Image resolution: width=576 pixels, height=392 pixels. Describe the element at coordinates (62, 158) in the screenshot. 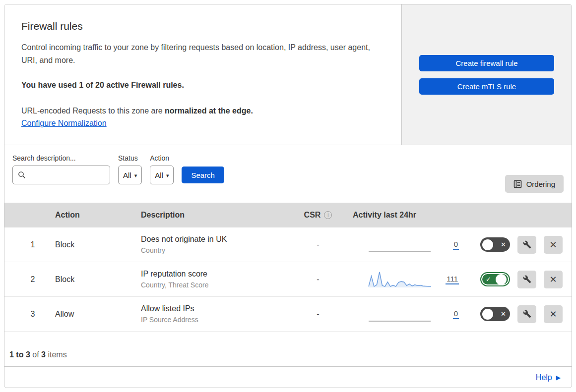

I see `search-label: Search description...` at that location.